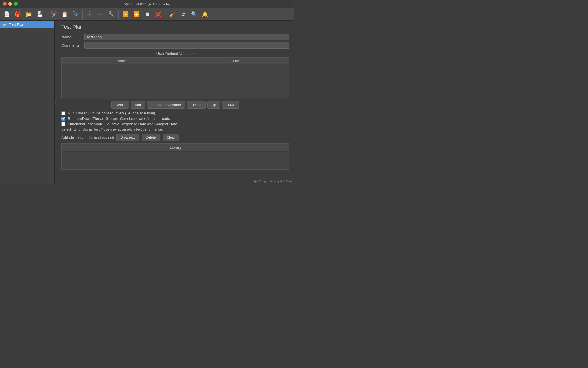 The width and height of the screenshot is (588, 368). I want to click on delete-classpath-button: Delete, so click(151, 137).